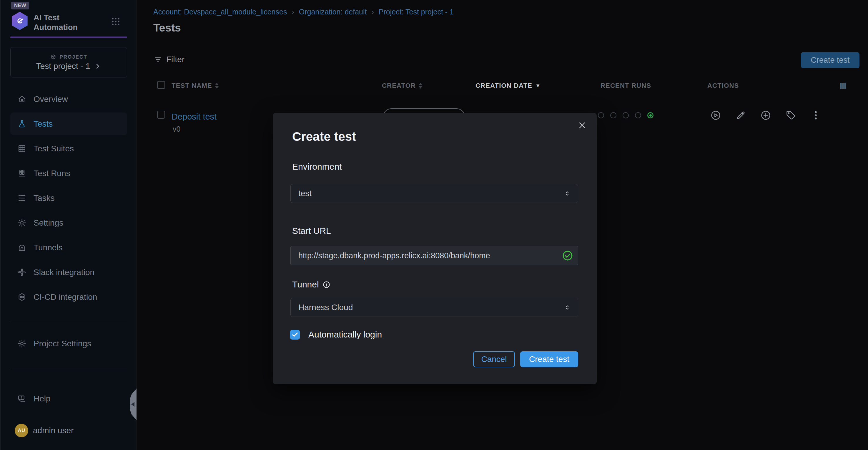 This screenshot has width=868, height=450. What do you see at coordinates (430, 256) in the screenshot?
I see `start-url-value: http://stage.dbank.prod-apps.relicx.ai:8…` at bounding box center [430, 256].